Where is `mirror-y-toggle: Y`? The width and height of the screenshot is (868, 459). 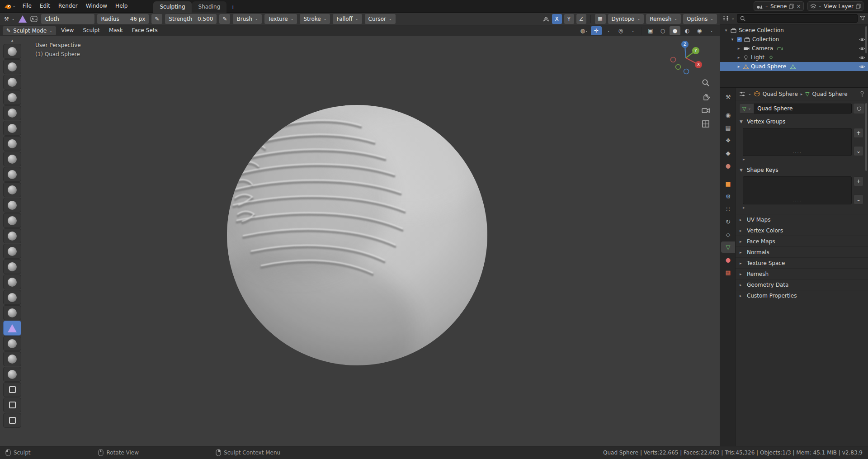 mirror-y-toggle: Y is located at coordinates (569, 19).